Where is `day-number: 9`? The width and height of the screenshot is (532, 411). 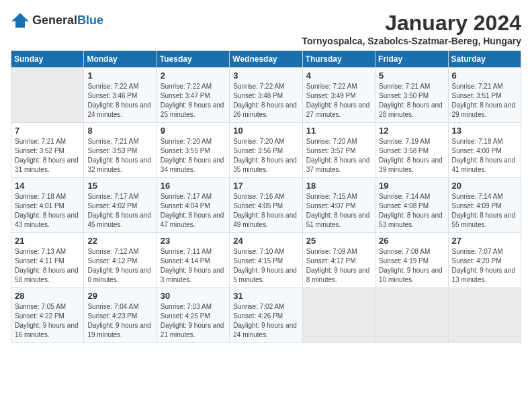 day-number: 9 is located at coordinates (193, 130).